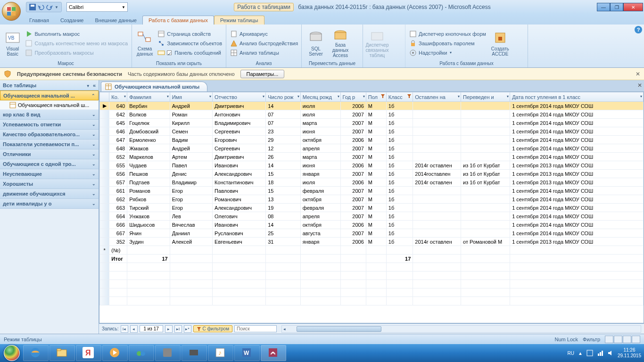  I want to click on close-icon: ✕, so click(638, 74).